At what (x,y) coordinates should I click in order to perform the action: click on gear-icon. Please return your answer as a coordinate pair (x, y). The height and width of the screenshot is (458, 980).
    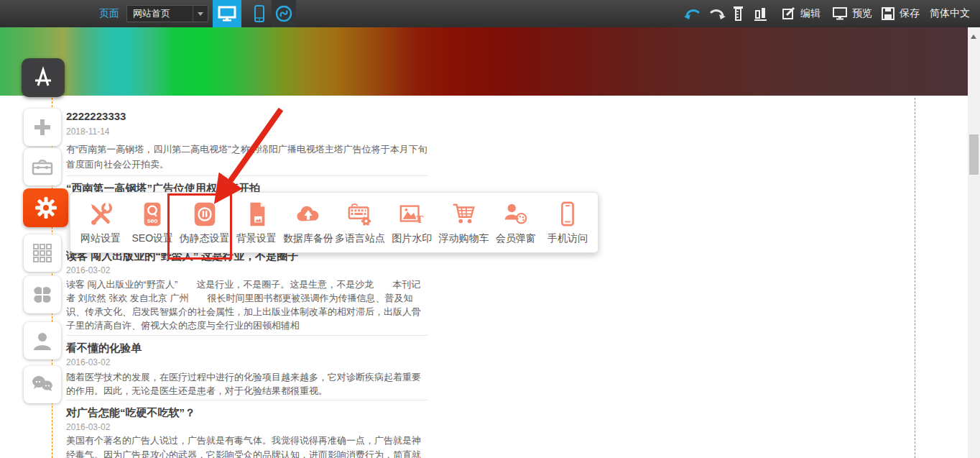
    Looking at the image, I should click on (46, 208).